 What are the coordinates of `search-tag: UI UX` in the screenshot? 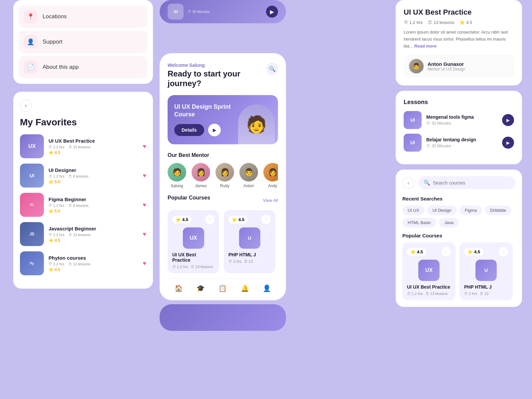 It's located at (414, 210).